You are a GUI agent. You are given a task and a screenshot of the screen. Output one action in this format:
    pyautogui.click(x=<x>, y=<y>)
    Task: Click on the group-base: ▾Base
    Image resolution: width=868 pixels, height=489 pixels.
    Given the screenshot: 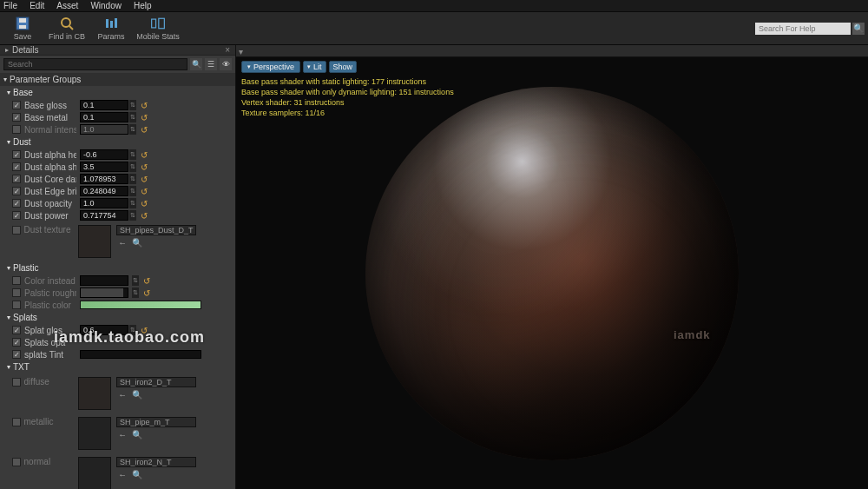 What is the action you would take?
    pyautogui.click(x=118, y=92)
    